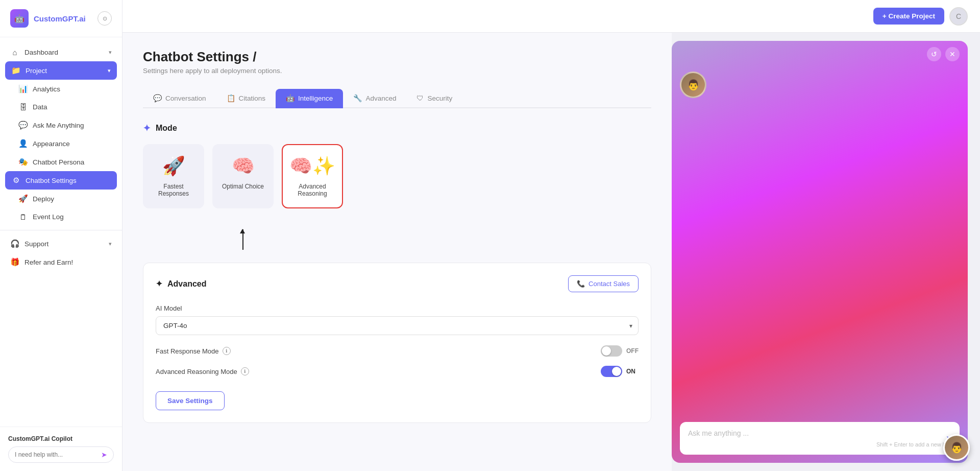 This screenshot has height=471, width=980. I want to click on deploy-icon: 🚀, so click(23, 199).